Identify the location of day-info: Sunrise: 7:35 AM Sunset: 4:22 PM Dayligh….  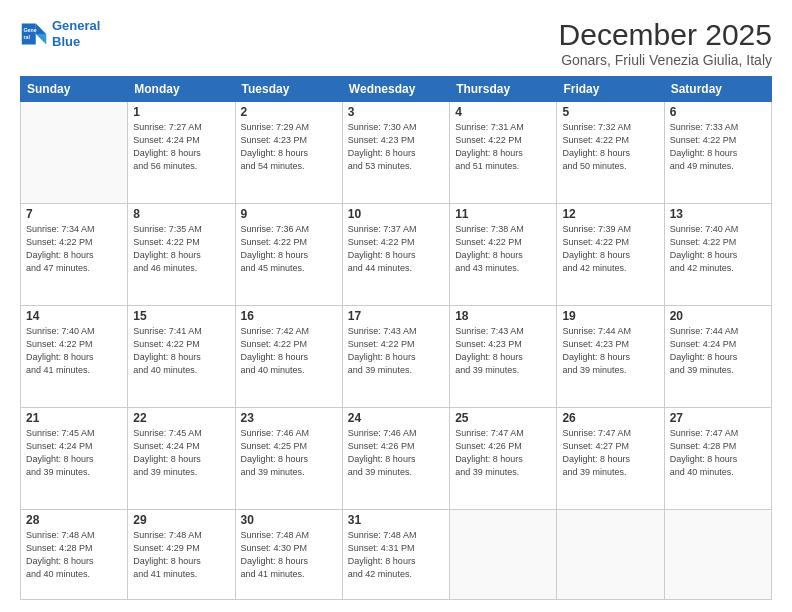
(181, 249).